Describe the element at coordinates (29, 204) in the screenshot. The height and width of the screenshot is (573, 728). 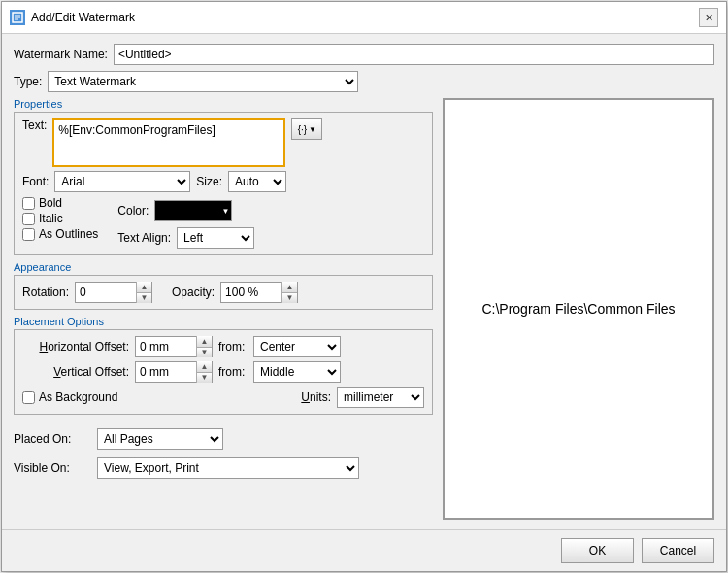
I see `bold-checkbox` at that location.